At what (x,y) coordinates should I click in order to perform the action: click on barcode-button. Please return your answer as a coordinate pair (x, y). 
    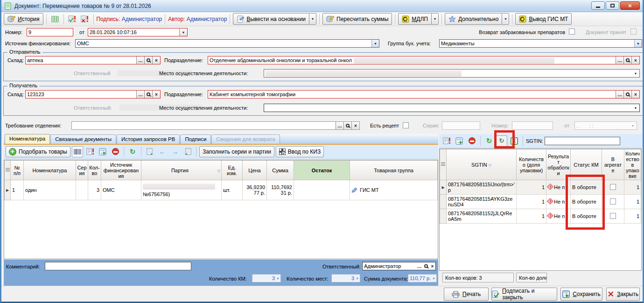
    Looking at the image, I should click on (77, 152).